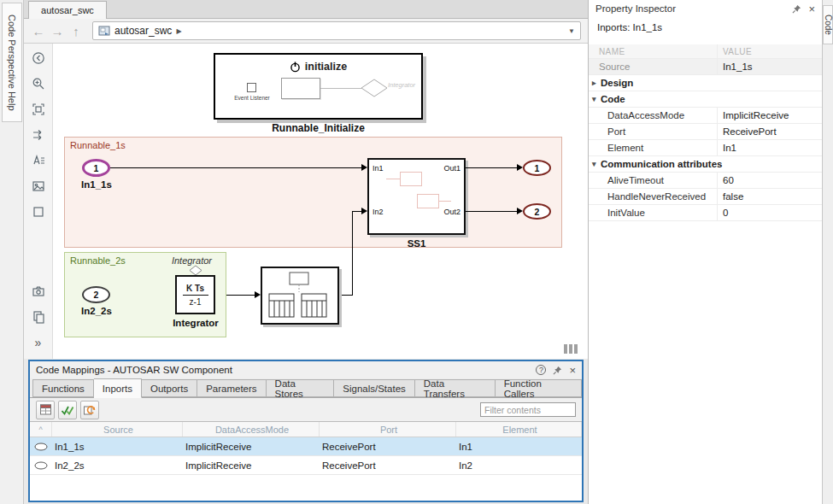 This screenshot has width=833, height=504. What do you see at coordinates (706, 41) in the screenshot?
I see `inspector-gap` at bounding box center [706, 41].